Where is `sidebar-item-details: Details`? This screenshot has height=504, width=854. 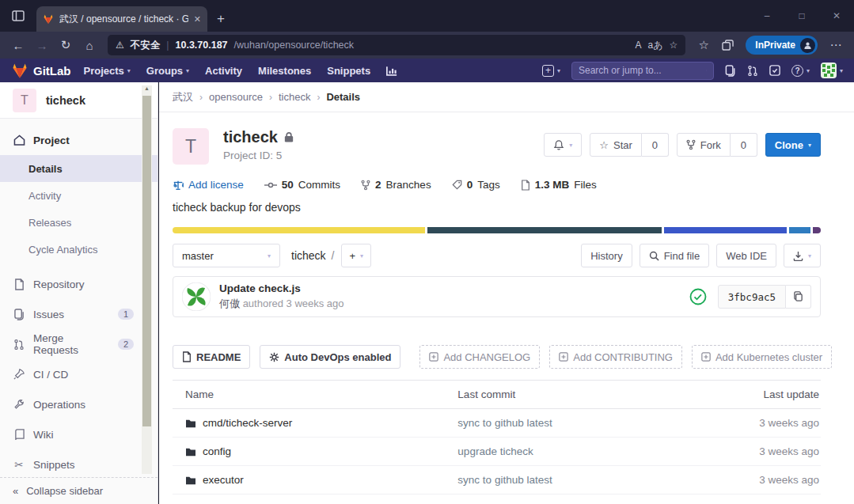 sidebar-item-details: Details is located at coordinates (79, 169).